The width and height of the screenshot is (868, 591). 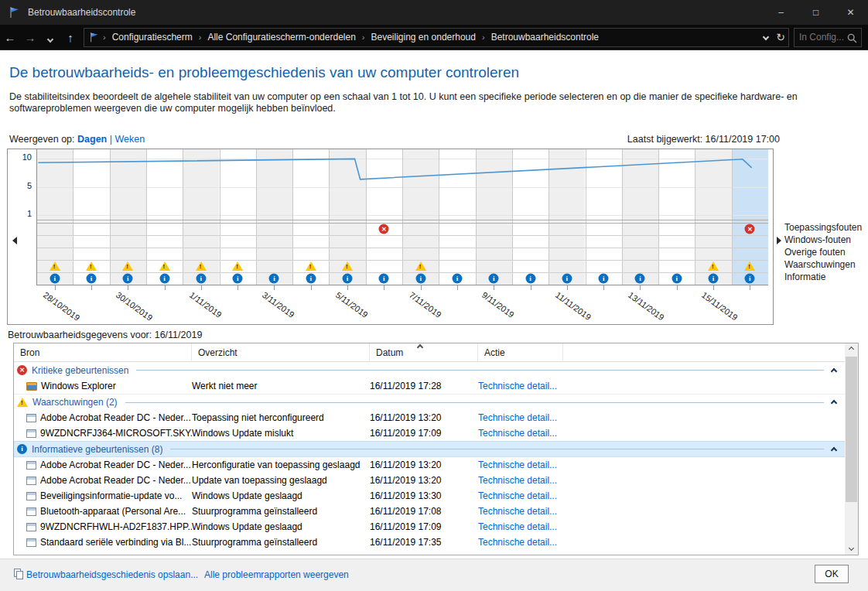 What do you see at coordinates (828, 37) in the screenshot?
I see `search-box` at bounding box center [828, 37].